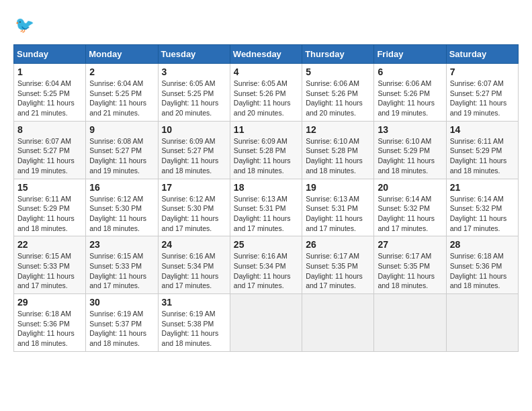  I want to click on calendar-cell: 26 Sunrise: 6:17 AM Sunset: 5:35 PM Dayl…, so click(339, 265).